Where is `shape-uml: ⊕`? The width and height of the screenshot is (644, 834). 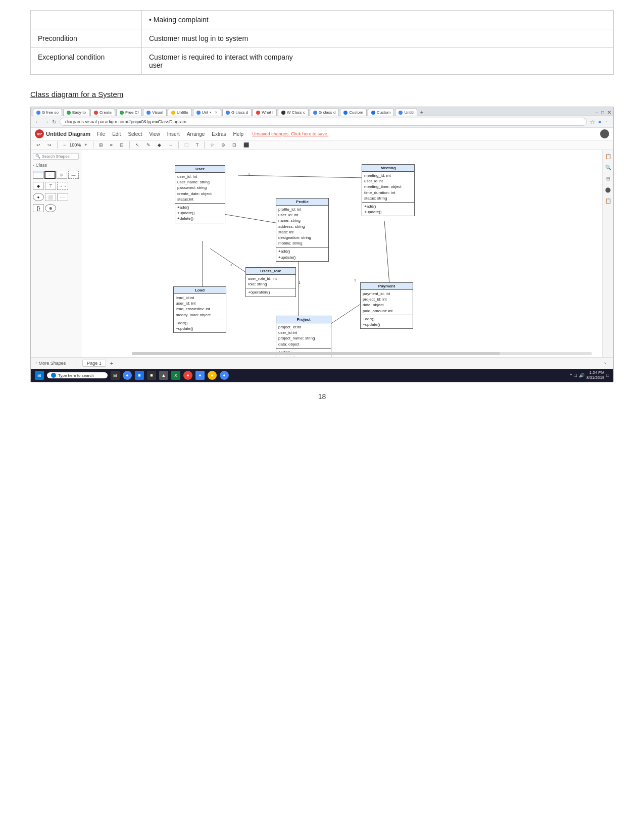 shape-uml: ⊕ is located at coordinates (62, 175).